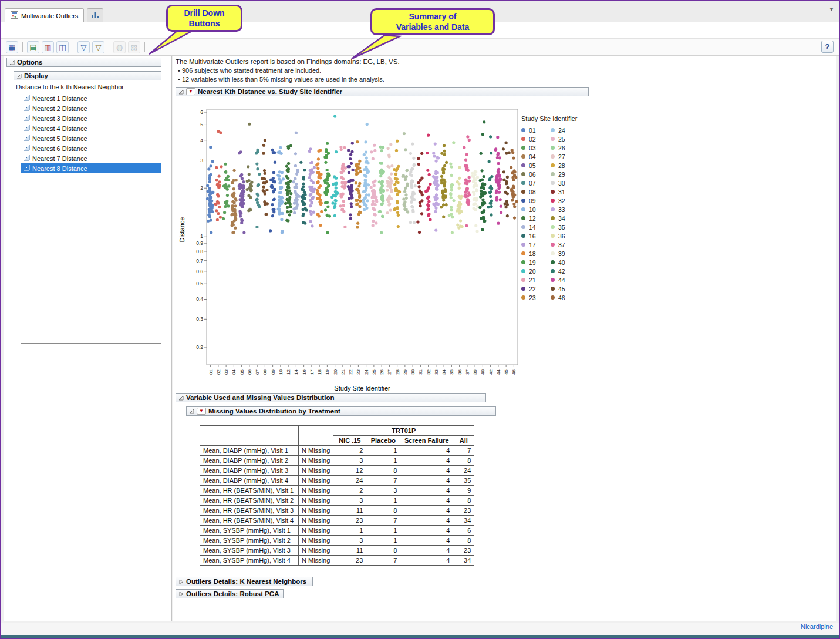 The width and height of the screenshot is (840, 639). What do you see at coordinates (83, 47) in the screenshot?
I see `data-filter-icon: ▽` at bounding box center [83, 47].